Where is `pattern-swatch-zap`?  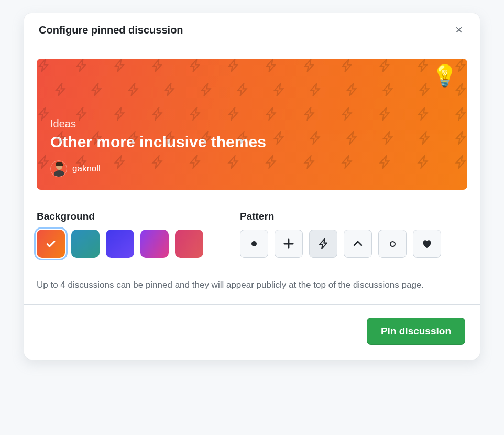
pattern-swatch-zap is located at coordinates (323, 244).